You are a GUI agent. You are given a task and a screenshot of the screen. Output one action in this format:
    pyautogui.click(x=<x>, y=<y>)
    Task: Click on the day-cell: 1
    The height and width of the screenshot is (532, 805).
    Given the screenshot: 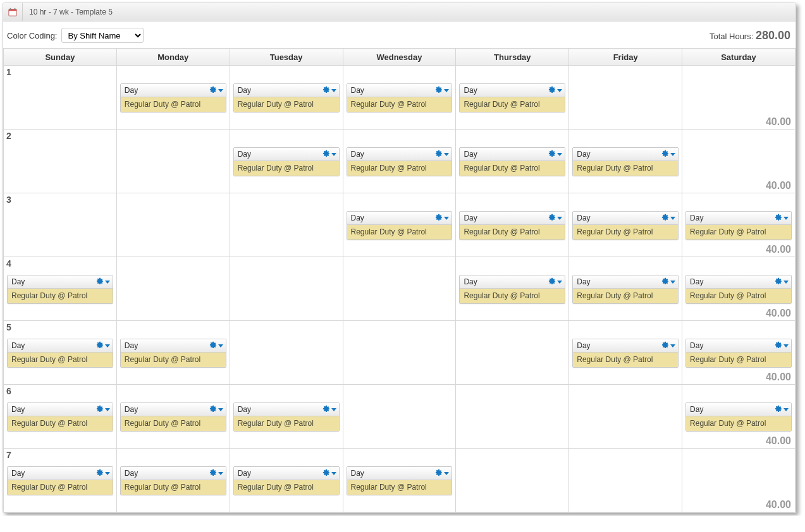 What is the action you would take?
    pyautogui.click(x=61, y=97)
    